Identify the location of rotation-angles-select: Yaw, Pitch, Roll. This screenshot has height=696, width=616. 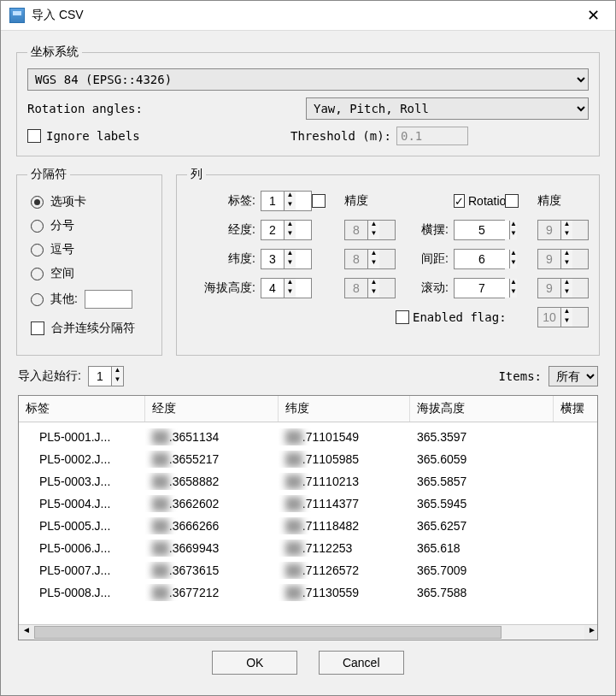
(448, 109).